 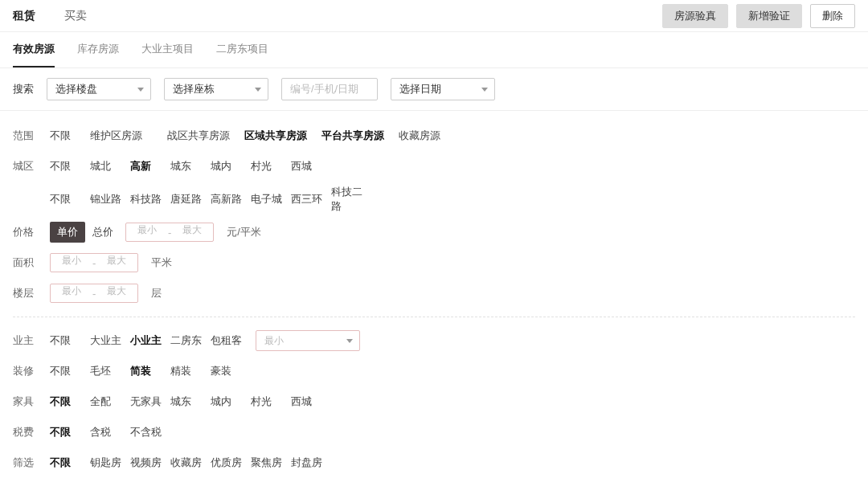 I want to click on opt-owner: 包租客, so click(x=231, y=341).